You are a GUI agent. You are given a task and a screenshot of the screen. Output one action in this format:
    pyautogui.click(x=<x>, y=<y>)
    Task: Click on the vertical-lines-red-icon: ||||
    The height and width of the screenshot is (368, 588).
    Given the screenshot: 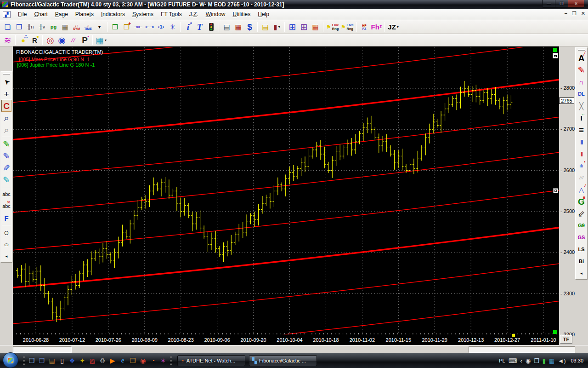 What is the action you would take?
    pyautogui.click(x=582, y=154)
    